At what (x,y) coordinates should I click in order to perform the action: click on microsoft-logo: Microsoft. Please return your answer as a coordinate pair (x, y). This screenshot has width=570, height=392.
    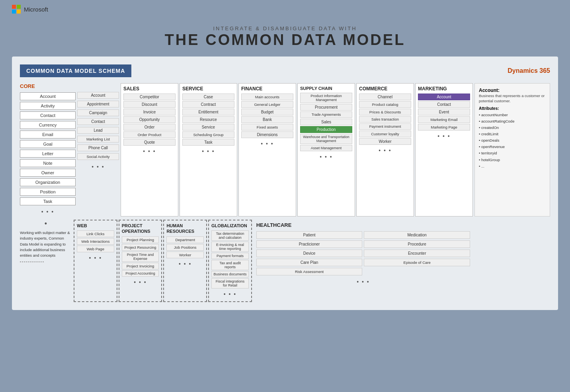
    Looking at the image, I should click on (30, 9).